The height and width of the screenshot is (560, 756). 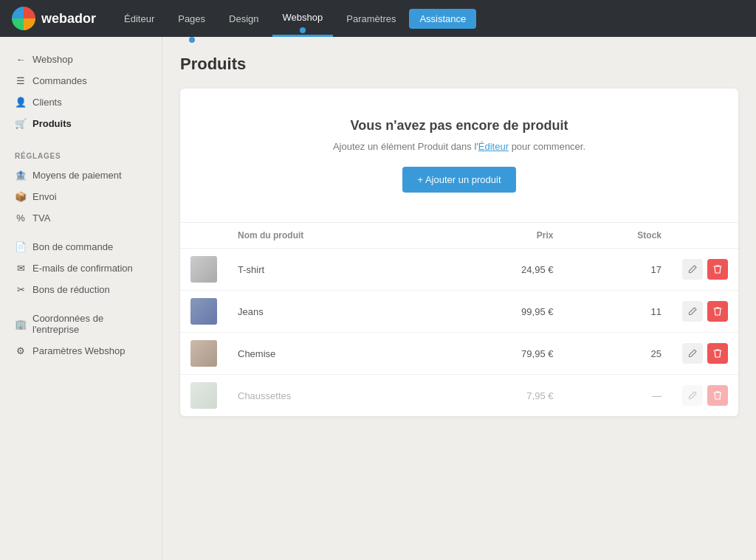 I want to click on sidebar-item-envoi: 📦 Envoi, so click(x=81, y=196).